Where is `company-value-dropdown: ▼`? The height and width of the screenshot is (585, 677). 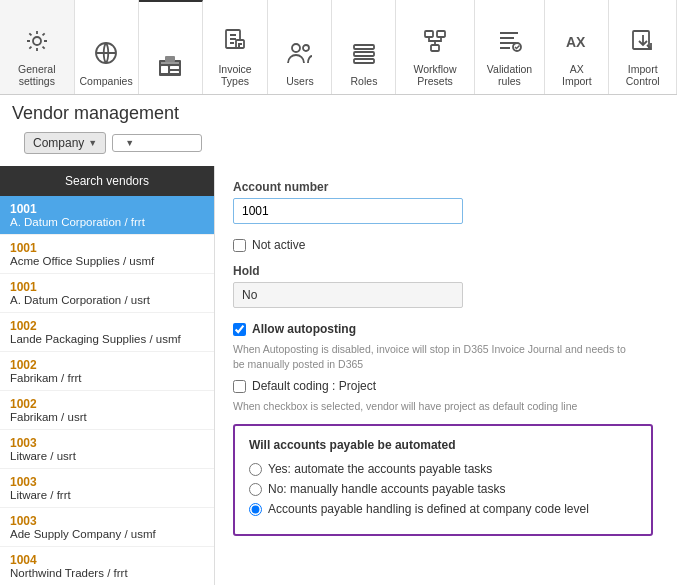
company-value-dropdown: ▼ is located at coordinates (157, 143).